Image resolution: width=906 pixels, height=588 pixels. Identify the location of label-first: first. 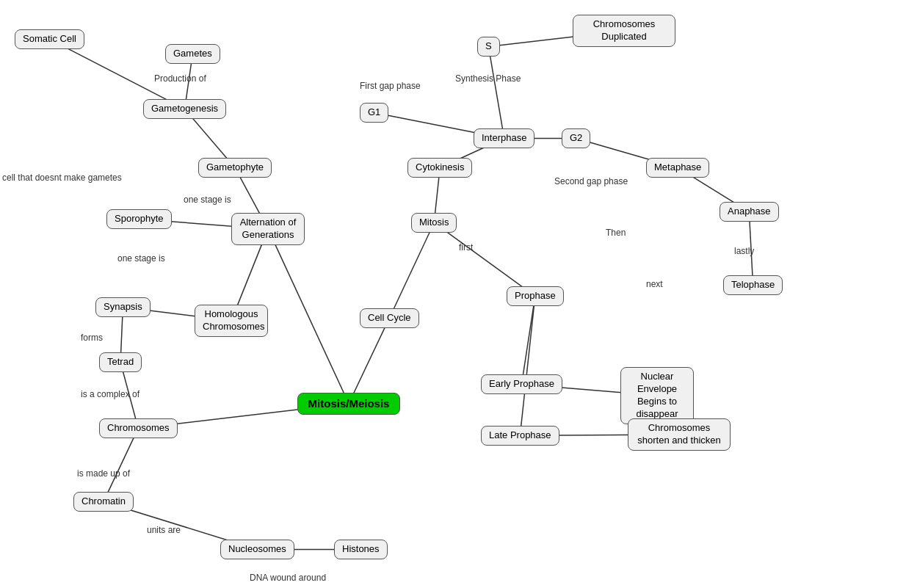
(465, 247).